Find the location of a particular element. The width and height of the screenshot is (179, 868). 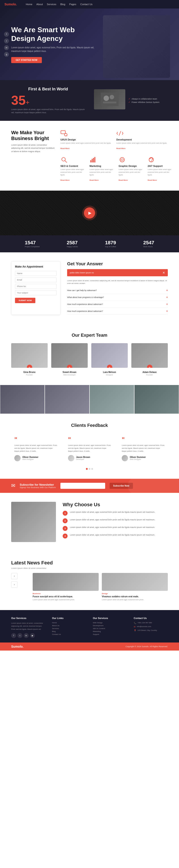

team-member-1: + Gina Bruno Founder is located at coordinates (29, 359).